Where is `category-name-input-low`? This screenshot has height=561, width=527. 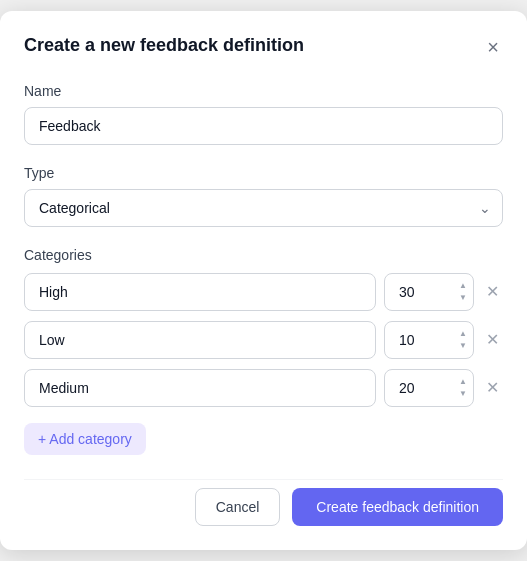
category-name-input-low is located at coordinates (200, 340).